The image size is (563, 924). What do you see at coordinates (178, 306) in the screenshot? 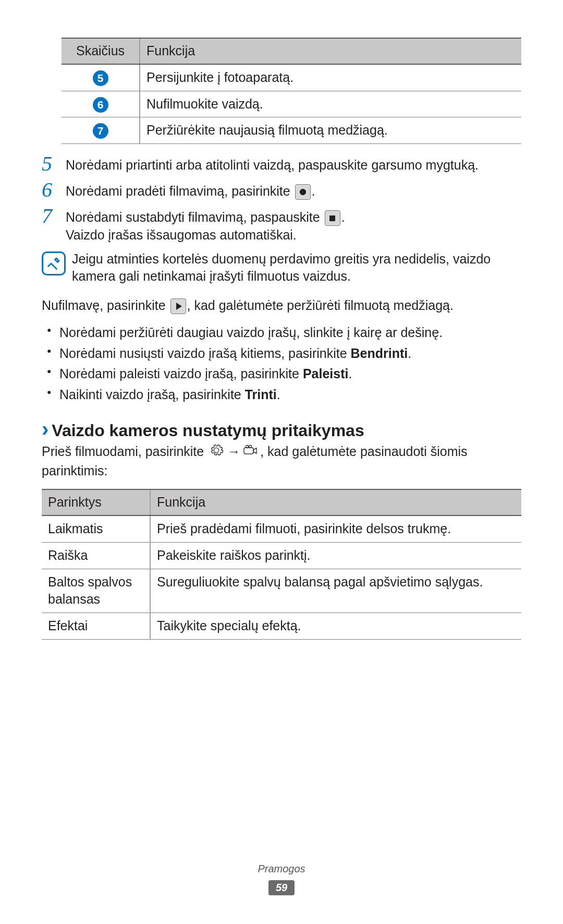
I see `play-icon` at bounding box center [178, 306].